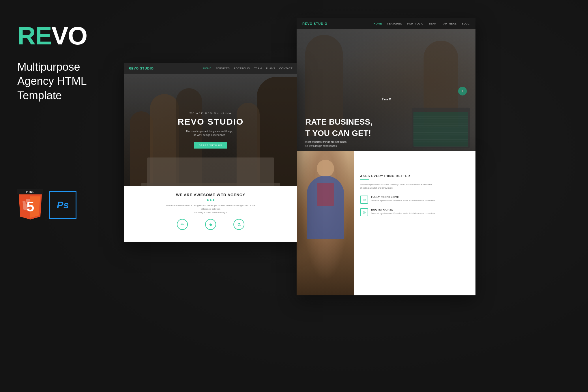 The image size is (588, 392). Describe the element at coordinates (211, 224) in the screenshot. I see `icon-diamond: ◆` at that location.